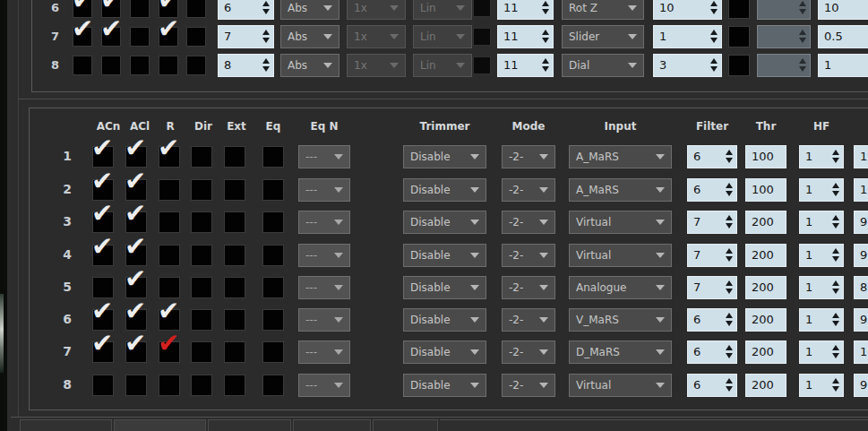  Describe the element at coordinates (245, 37) in the screenshot. I see `channel-spinner: 7` at that location.